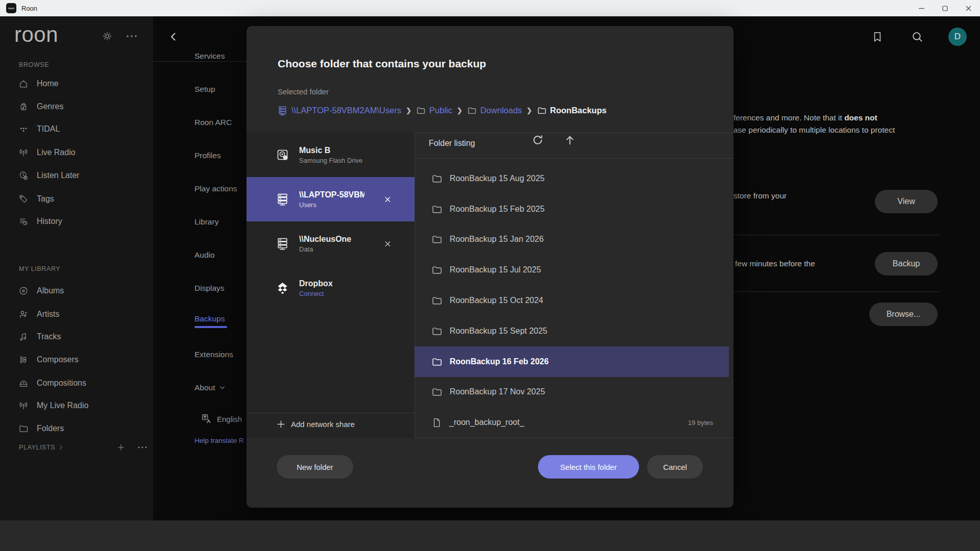 This screenshot has width=980, height=551. I want to click on folder-row: RoonBackup 15 Oct 2024, so click(572, 300).